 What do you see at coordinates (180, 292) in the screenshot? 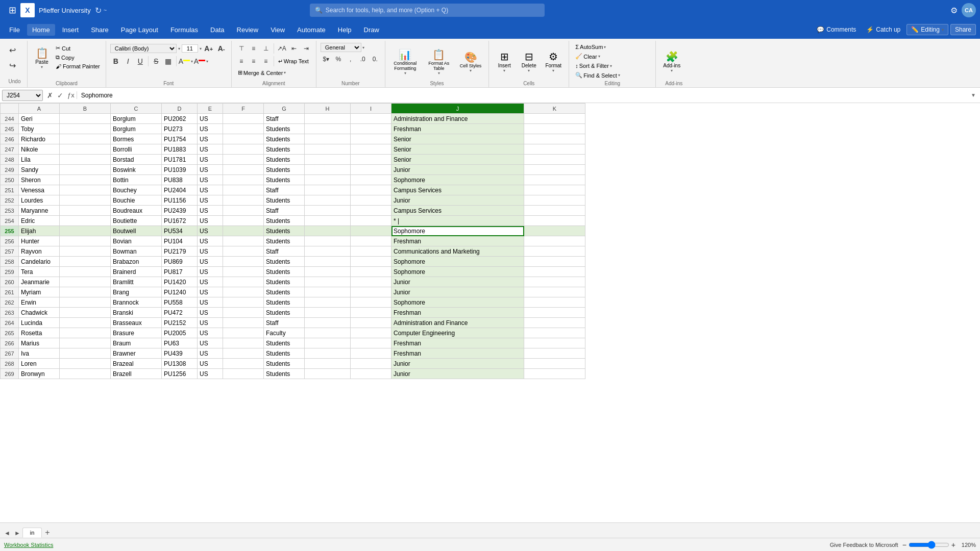
I see `cell-d: PU1240` at bounding box center [180, 292].